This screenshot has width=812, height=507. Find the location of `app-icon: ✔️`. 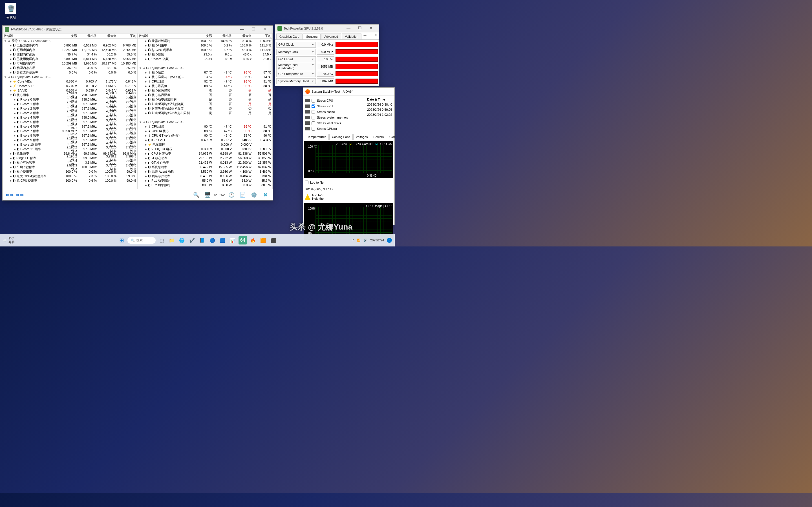

app-icon: ✔️ is located at coordinates (192, 240).